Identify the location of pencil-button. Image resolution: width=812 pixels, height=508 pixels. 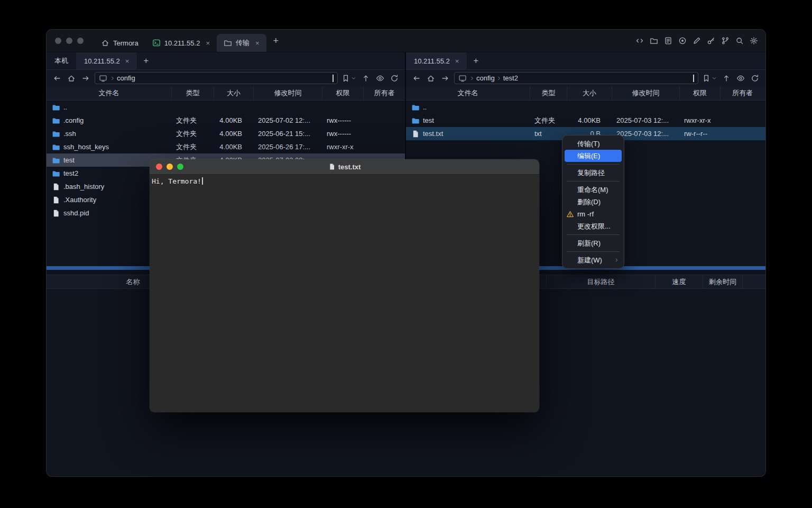
(697, 41).